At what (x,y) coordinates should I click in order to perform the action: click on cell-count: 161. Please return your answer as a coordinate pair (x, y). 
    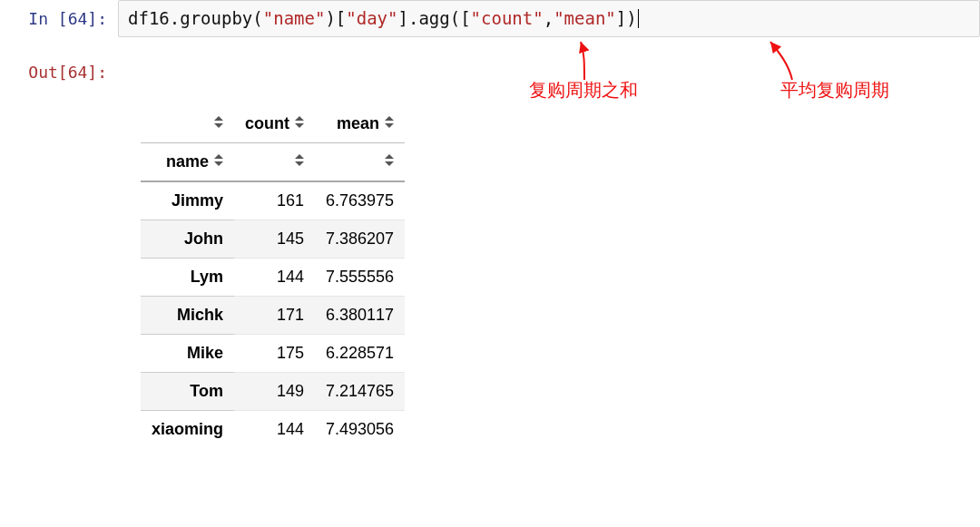
    Looking at the image, I should click on (274, 201).